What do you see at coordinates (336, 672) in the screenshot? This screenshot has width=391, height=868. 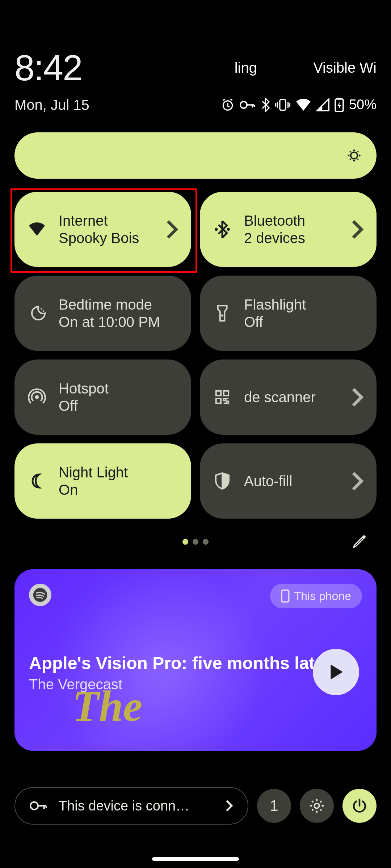 I see `play-button` at bounding box center [336, 672].